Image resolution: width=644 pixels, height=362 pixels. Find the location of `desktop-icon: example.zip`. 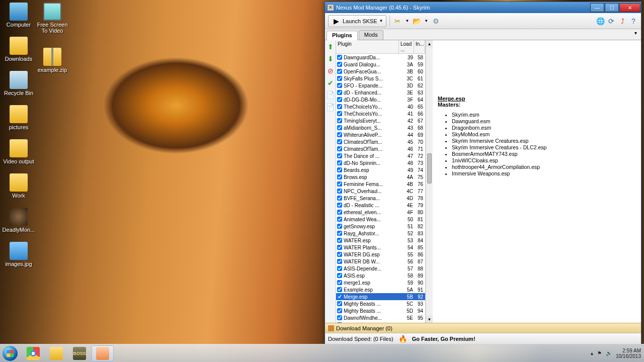

desktop-icon: example.zip is located at coordinates (52, 60).